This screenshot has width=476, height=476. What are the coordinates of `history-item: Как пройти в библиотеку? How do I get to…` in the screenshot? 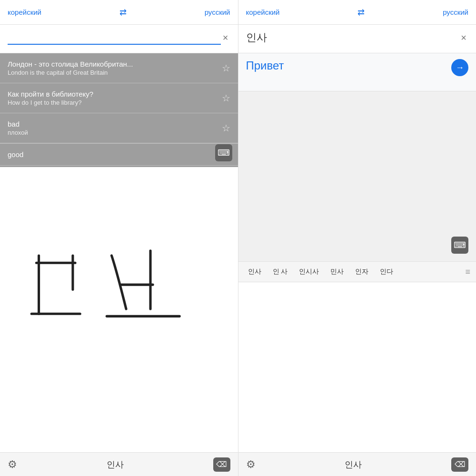 It's located at (119, 98).